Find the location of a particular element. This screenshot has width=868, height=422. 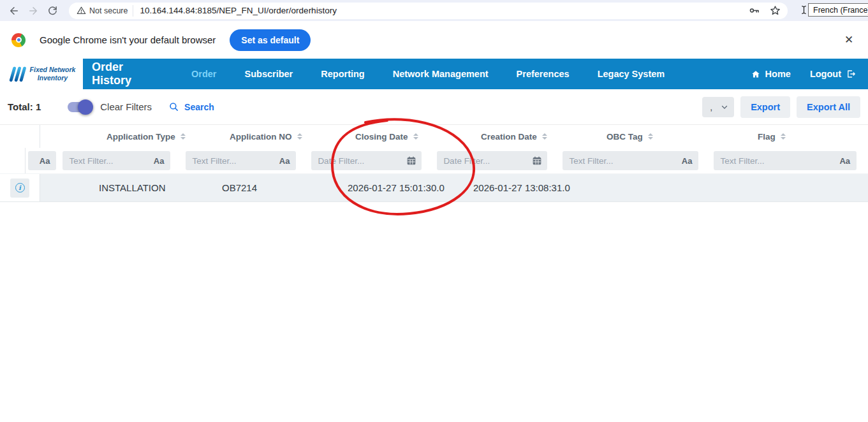

app-logo: Fixed NetworkInventory is located at coordinates (41, 74).